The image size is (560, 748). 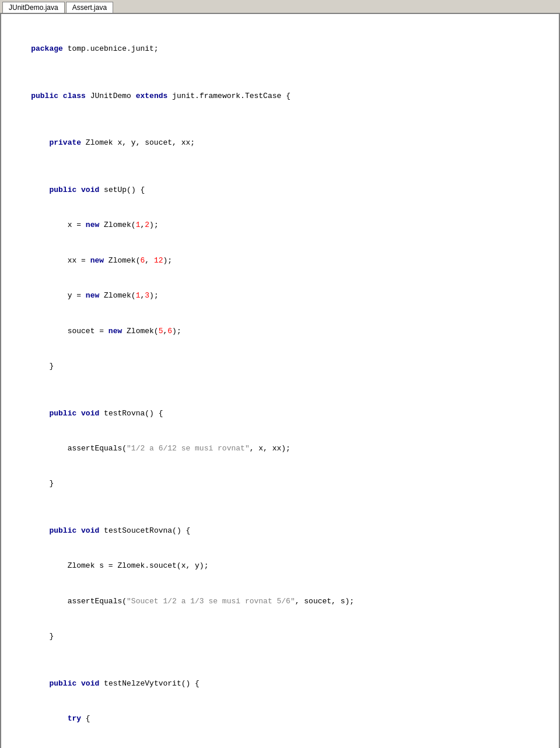 What do you see at coordinates (280, 96) in the screenshot?
I see `code-line-class: public class JUnitDemo extends junit.fra…` at bounding box center [280, 96].